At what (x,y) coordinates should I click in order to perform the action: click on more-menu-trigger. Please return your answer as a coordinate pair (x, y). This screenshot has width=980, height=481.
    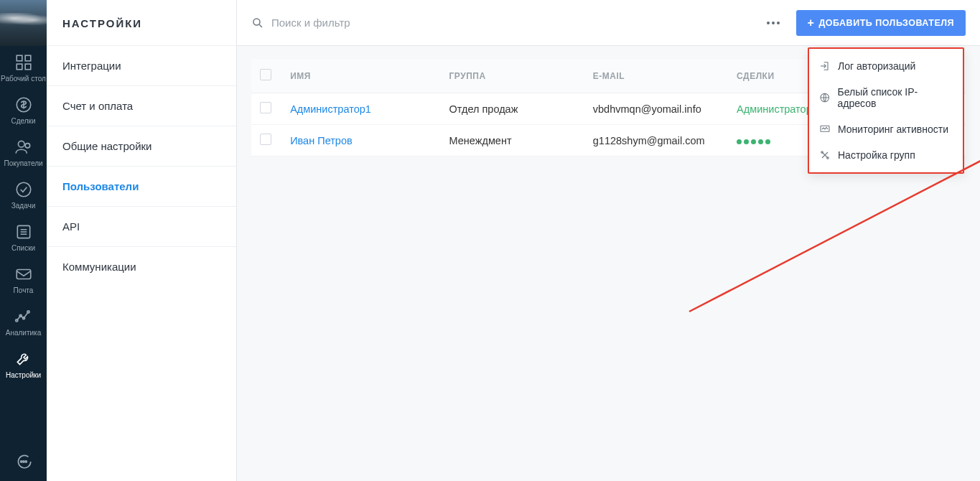
    Looking at the image, I should click on (773, 23).